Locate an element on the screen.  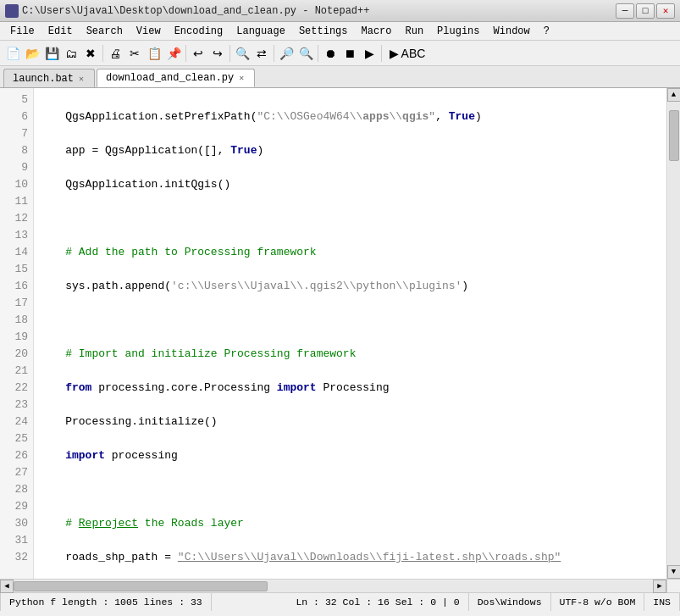
status-language: Python f length : 1005 lines : 33 is located at coordinates (106, 602).